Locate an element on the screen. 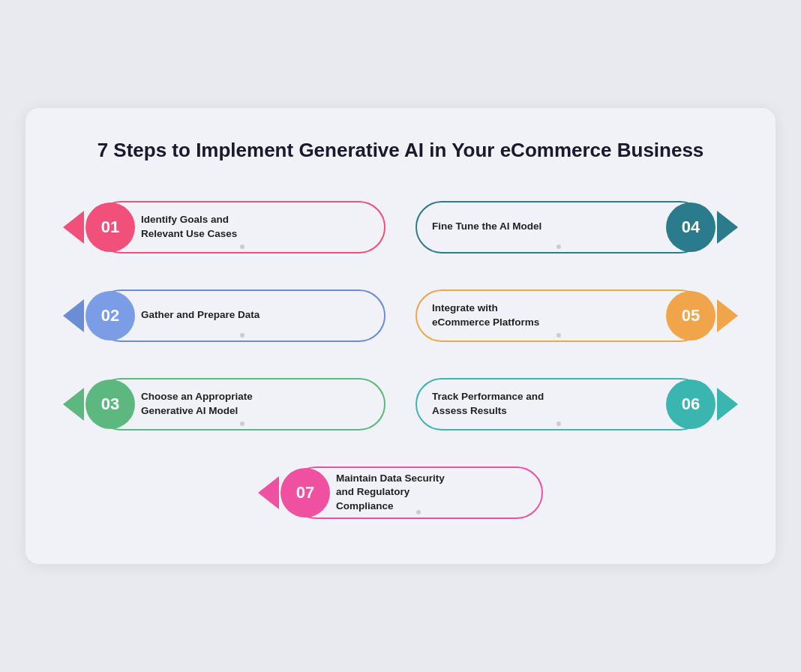  step-01-number: 01 is located at coordinates (110, 227).